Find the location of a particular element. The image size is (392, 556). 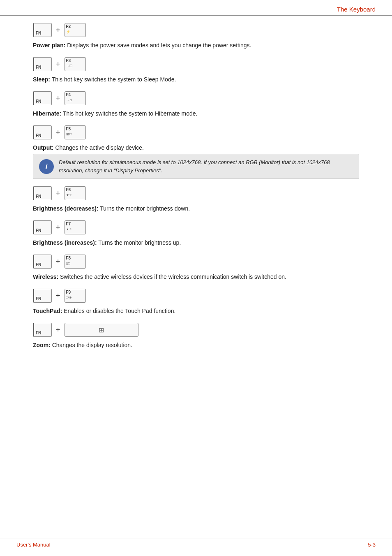

section-touchpad: FN+F9□/⊛TouchPad: Enables or disables th… is located at coordinates (196, 302).